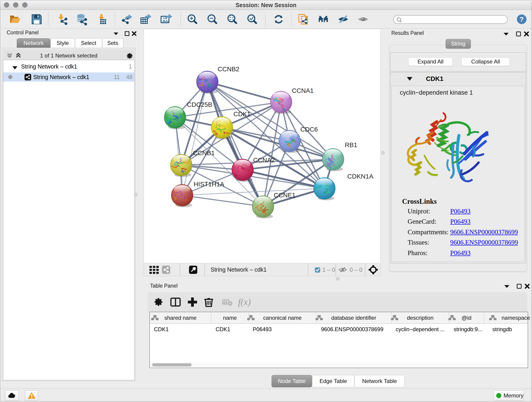 The width and height of the screenshot is (532, 402). Describe the element at coordinates (356, 270) in the screenshot. I see `svg-text: 0 – 0` at that location.